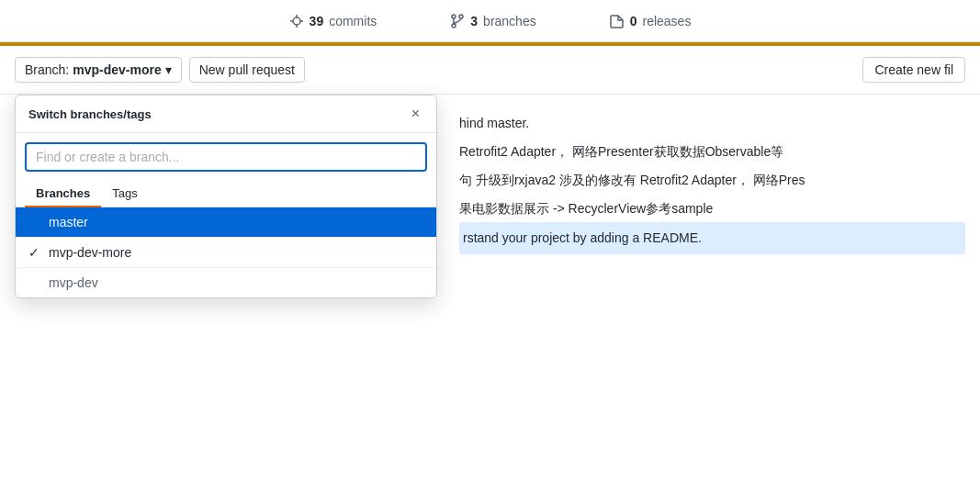 The width and height of the screenshot is (980, 481). I want to click on branch-label: Branch:, so click(47, 70).